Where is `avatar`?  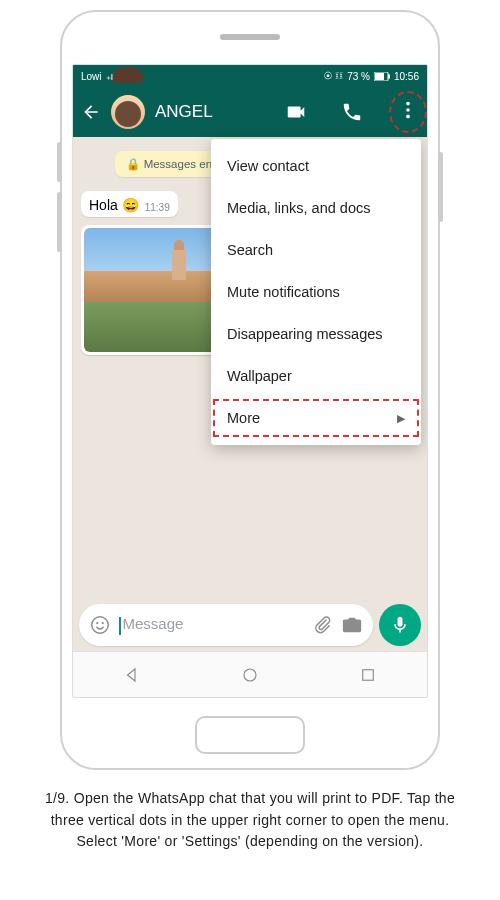 avatar is located at coordinates (128, 112).